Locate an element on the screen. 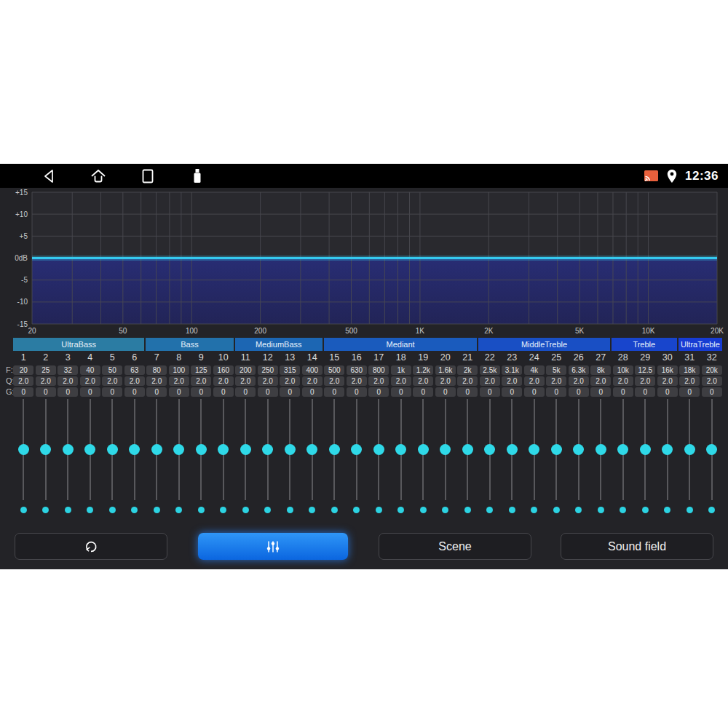 This screenshot has width=728, height=728. equalizer-button is located at coordinates (273, 546).